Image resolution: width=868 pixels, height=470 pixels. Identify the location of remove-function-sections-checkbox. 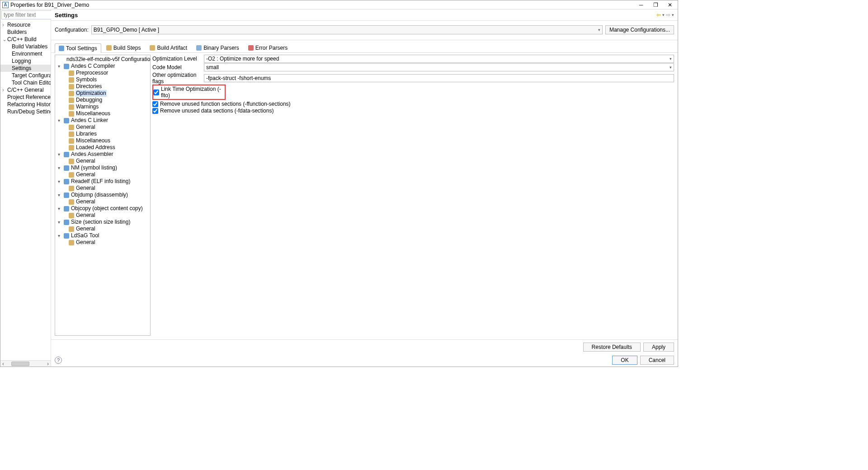
(156, 104).